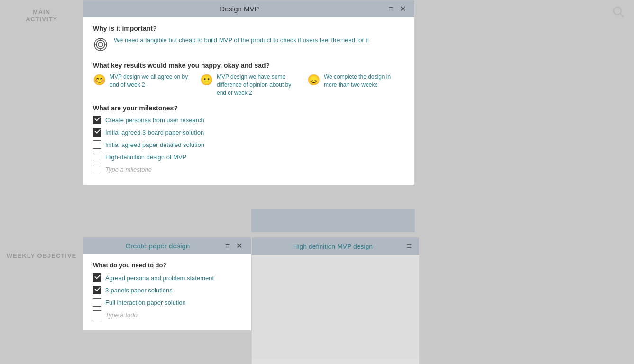 The height and width of the screenshot is (364, 634). What do you see at coordinates (167, 246) in the screenshot?
I see `create-paper-header: Create paper design ≡ ✕` at bounding box center [167, 246].